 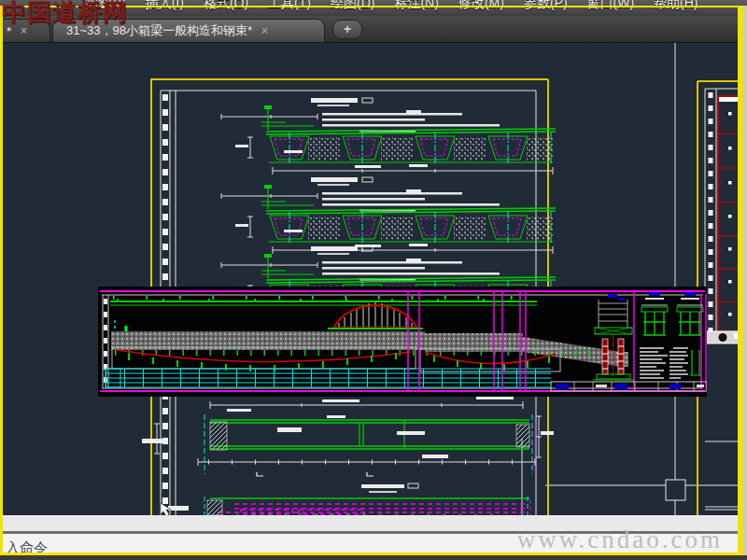 I want to click on mouse-cursor, so click(x=166, y=510).